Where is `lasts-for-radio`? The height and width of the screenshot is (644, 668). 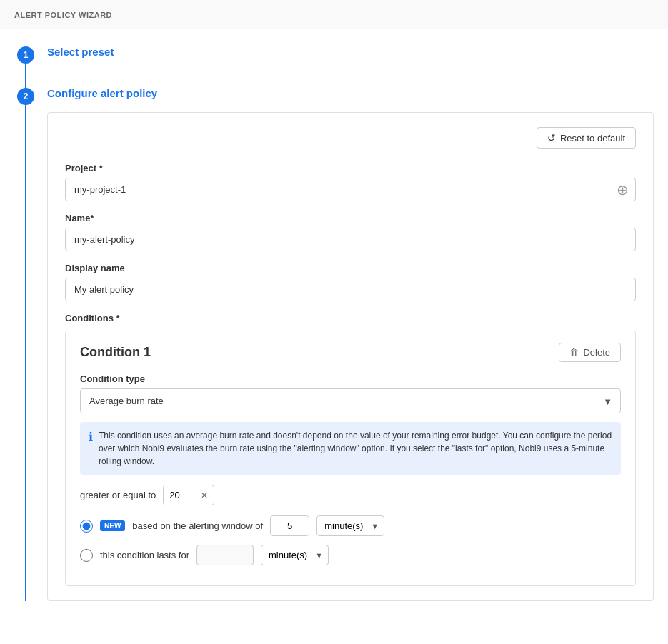
lasts-for-radio is located at coordinates (86, 555).